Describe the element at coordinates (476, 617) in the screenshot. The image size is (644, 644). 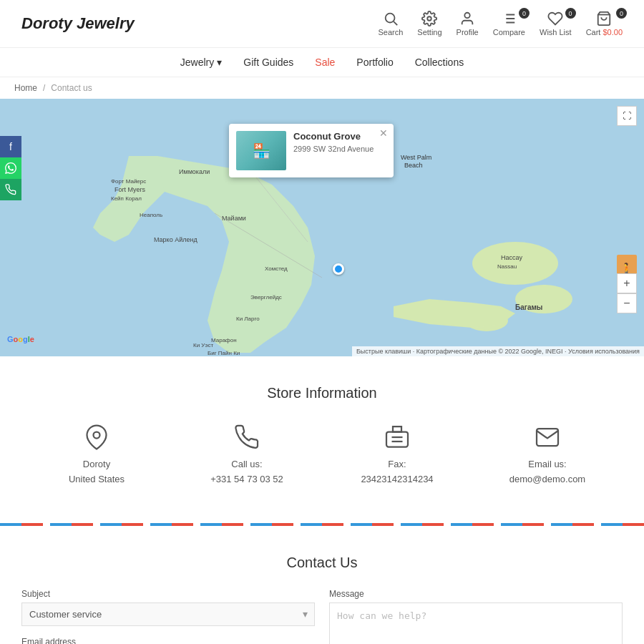
I see `contact-form-right: Message` at that location.